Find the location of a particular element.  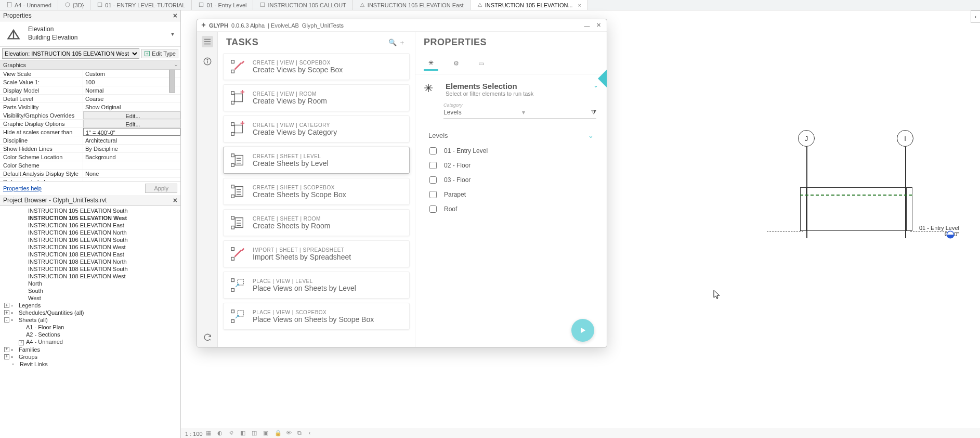

tree-view-item: INSTRUCTION 106 ELEVATION South is located at coordinates (90, 240).